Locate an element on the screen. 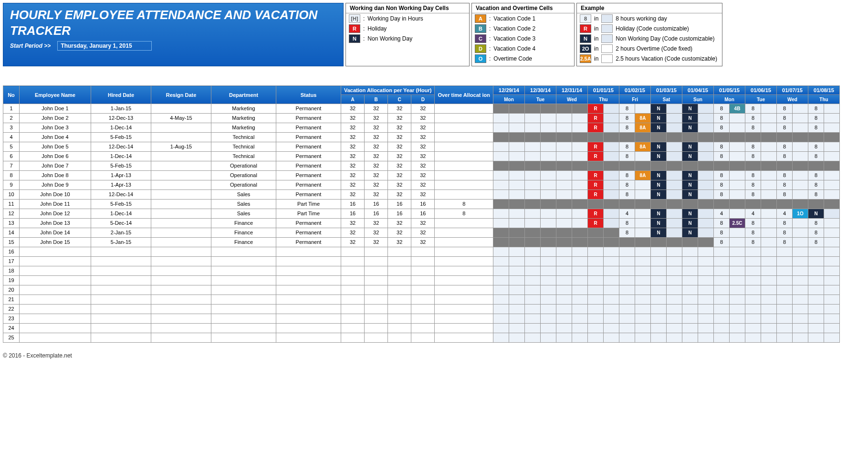 The width and height of the screenshot is (868, 463). cell-no: 16 is located at coordinates (11, 252).